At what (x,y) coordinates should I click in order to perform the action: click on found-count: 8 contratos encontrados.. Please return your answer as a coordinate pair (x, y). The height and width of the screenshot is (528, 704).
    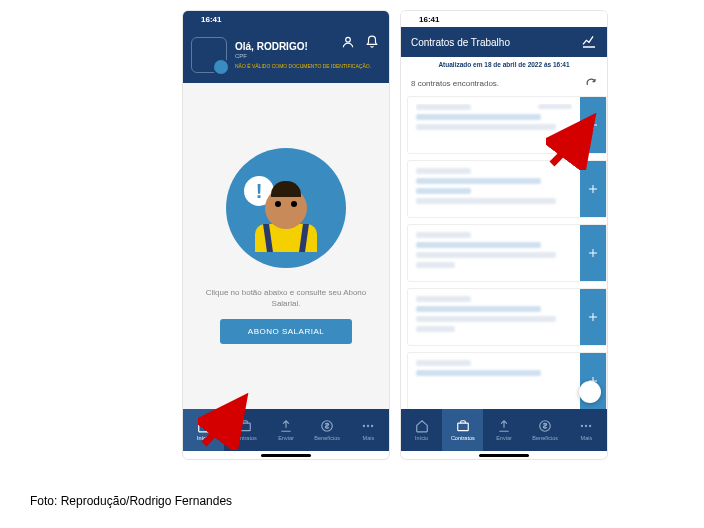
    Looking at the image, I should click on (455, 84).